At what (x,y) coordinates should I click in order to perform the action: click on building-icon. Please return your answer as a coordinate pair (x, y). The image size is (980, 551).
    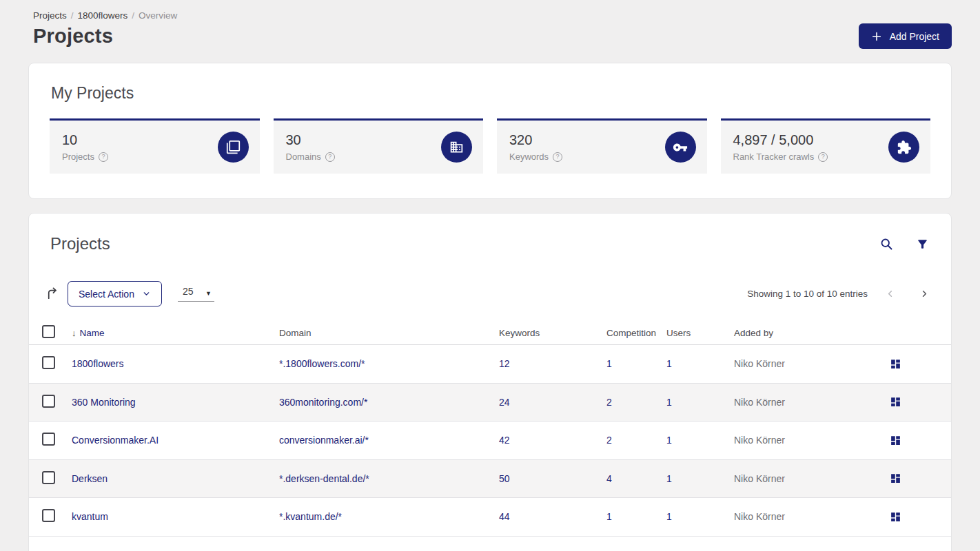
    Looking at the image, I should click on (456, 147).